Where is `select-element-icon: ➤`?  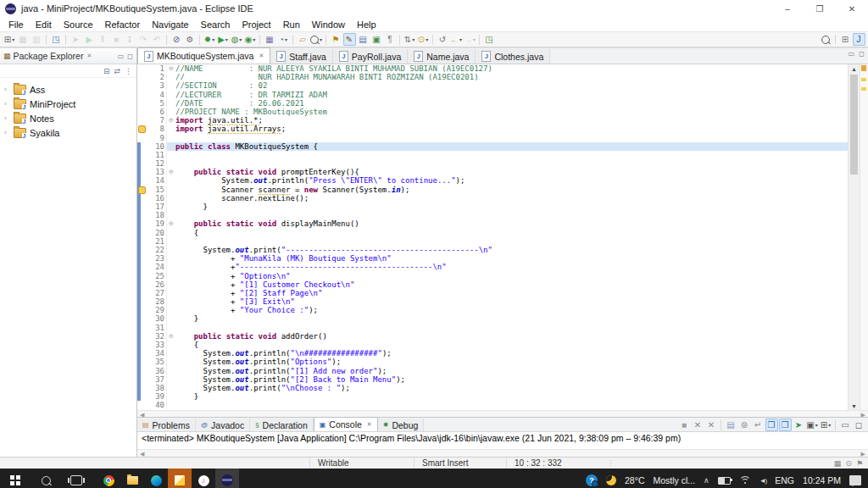 select-element-icon: ➤ is located at coordinates (76, 39).